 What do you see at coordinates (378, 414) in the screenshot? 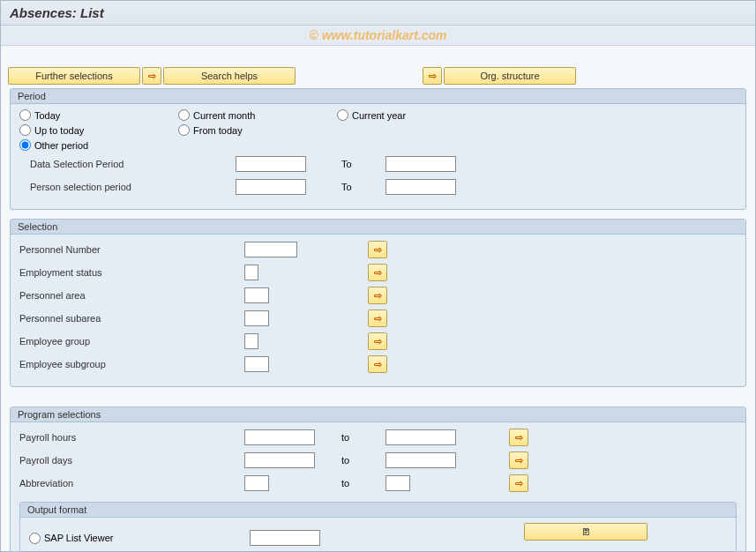
I see `program-selections-title: Program selections` at bounding box center [378, 414].